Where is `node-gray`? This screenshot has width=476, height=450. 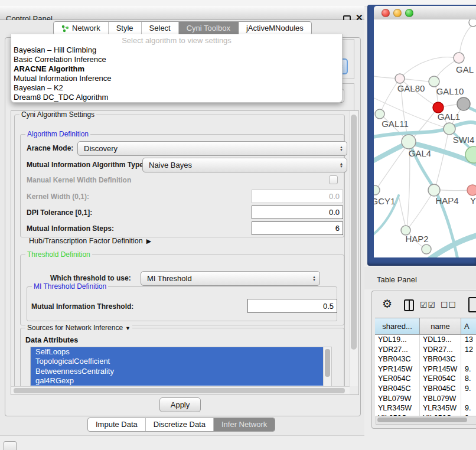
node-gray is located at coordinates (464, 104).